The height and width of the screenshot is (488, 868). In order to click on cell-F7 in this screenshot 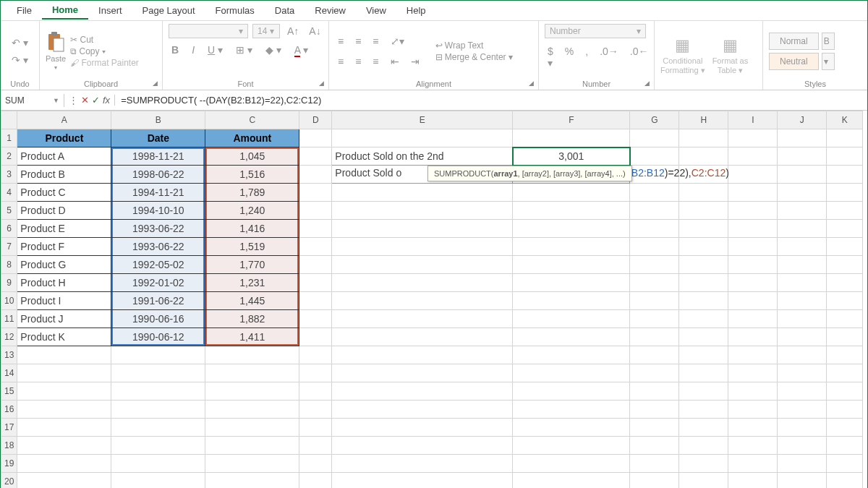, I will do `click(571, 247)`.